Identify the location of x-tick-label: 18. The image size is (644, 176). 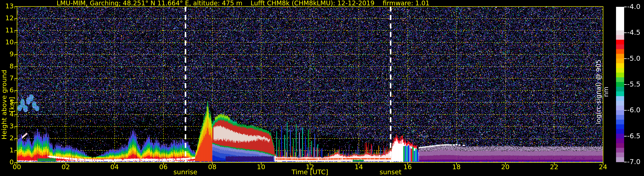
(456, 167).